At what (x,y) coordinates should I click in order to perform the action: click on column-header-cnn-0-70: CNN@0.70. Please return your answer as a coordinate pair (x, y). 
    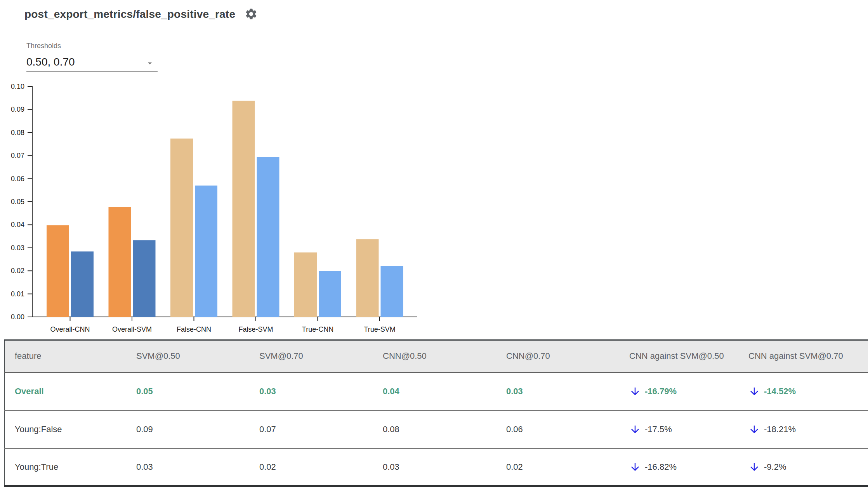
    Looking at the image, I should click on (557, 356).